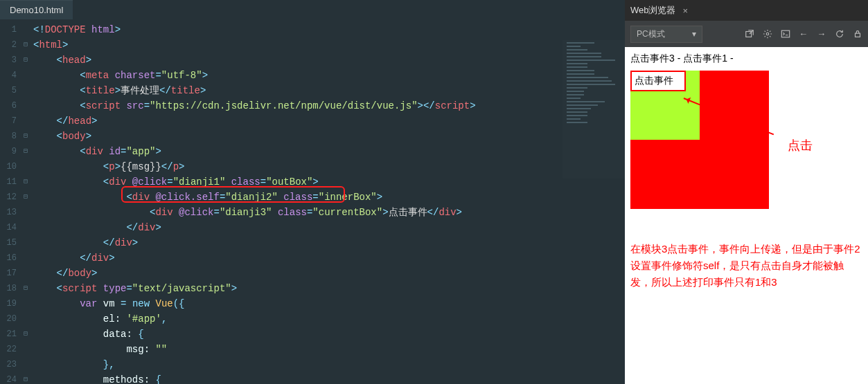  I want to click on browser-toolbar: PC模式 ▾ ← →, so click(747, 34).